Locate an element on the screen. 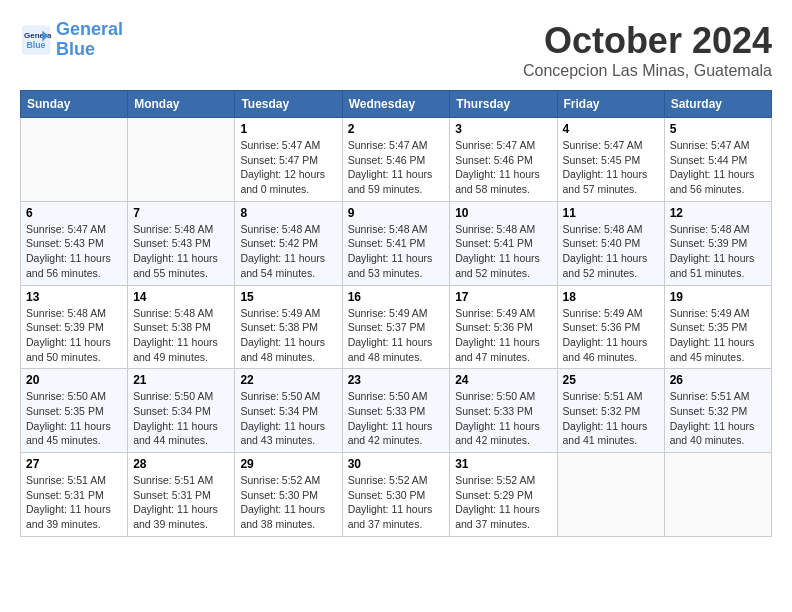 The image size is (792, 612). day-number: 22 is located at coordinates (288, 380).